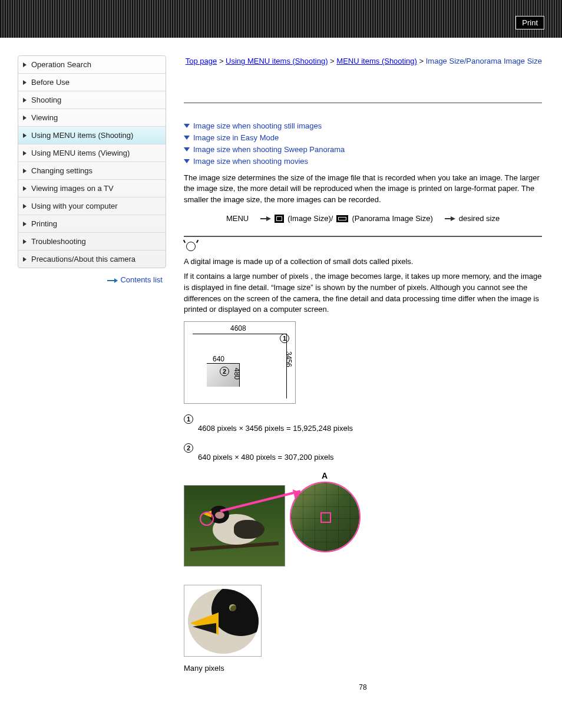 This screenshot has width=562, height=728. Describe the element at coordinates (92, 171) in the screenshot. I see `sidebar-item: Changing settings` at that location.